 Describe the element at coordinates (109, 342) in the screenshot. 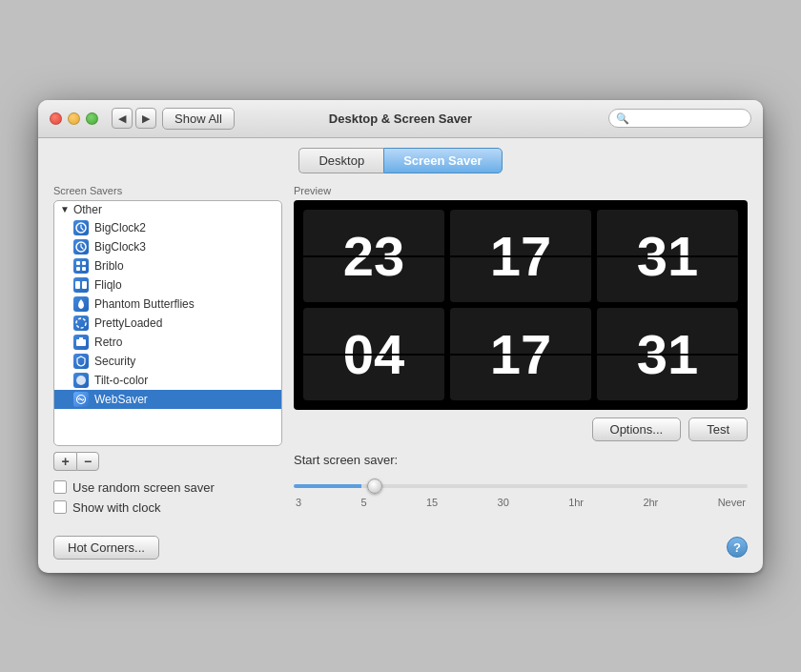

I see `item-label: Retro` at that location.